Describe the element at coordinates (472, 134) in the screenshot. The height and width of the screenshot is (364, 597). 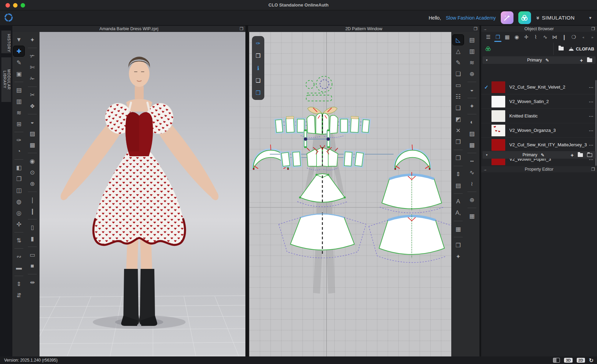
I see `texture-shirt-icon: ▨` at that location.